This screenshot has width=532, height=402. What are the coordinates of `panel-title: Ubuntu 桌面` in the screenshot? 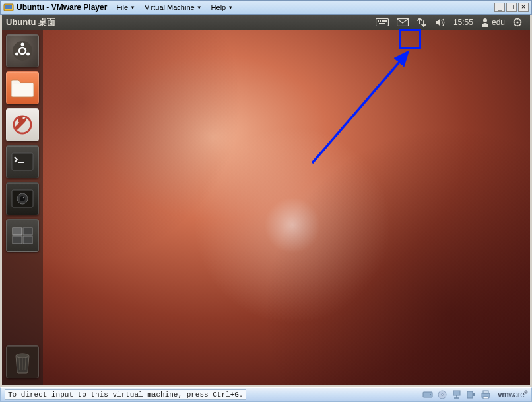 It's located at (30, 22).